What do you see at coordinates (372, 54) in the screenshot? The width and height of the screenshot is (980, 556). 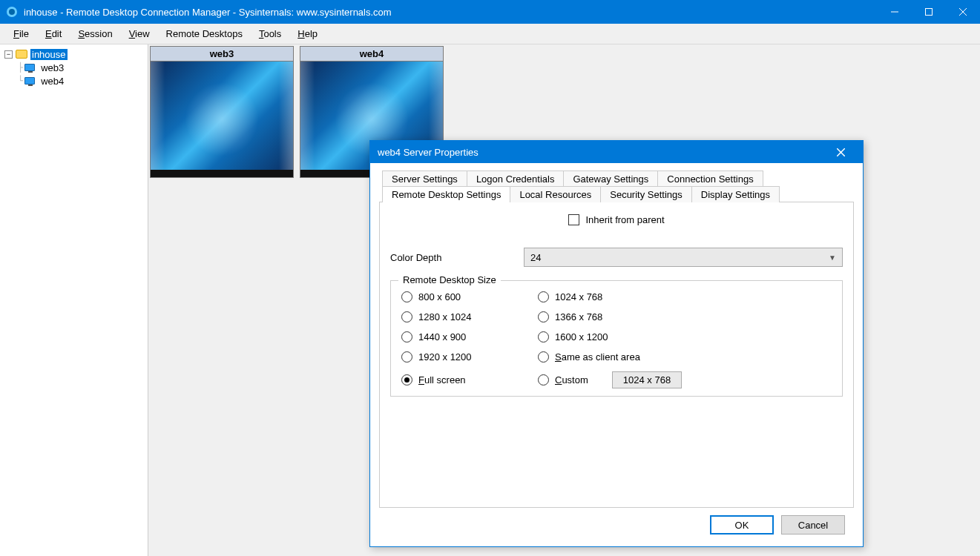 I see `thumbnail-title: web4` at bounding box center [372, 54].